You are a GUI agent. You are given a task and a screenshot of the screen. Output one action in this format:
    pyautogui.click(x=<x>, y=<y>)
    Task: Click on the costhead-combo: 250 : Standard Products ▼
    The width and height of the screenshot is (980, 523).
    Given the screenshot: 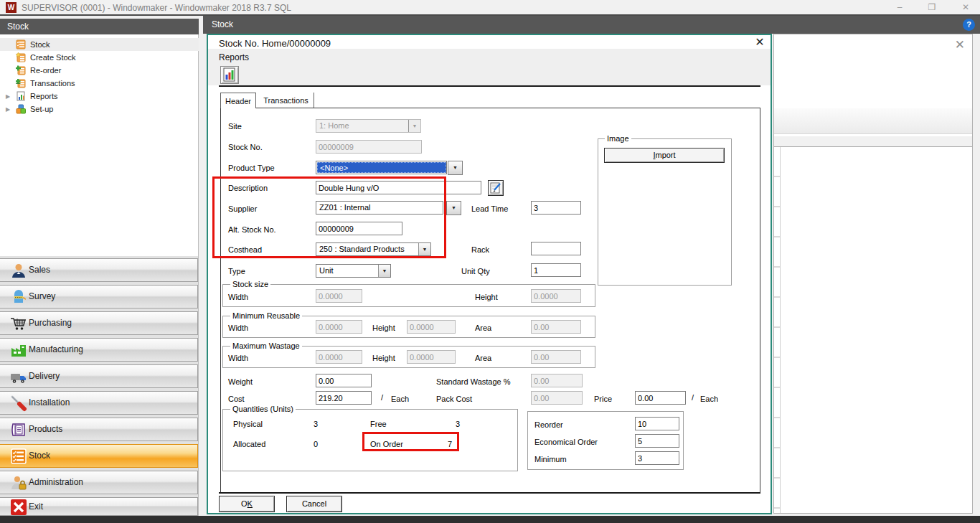 What is the action you would take?
    pyautogui.click(x=373, y=250)
    